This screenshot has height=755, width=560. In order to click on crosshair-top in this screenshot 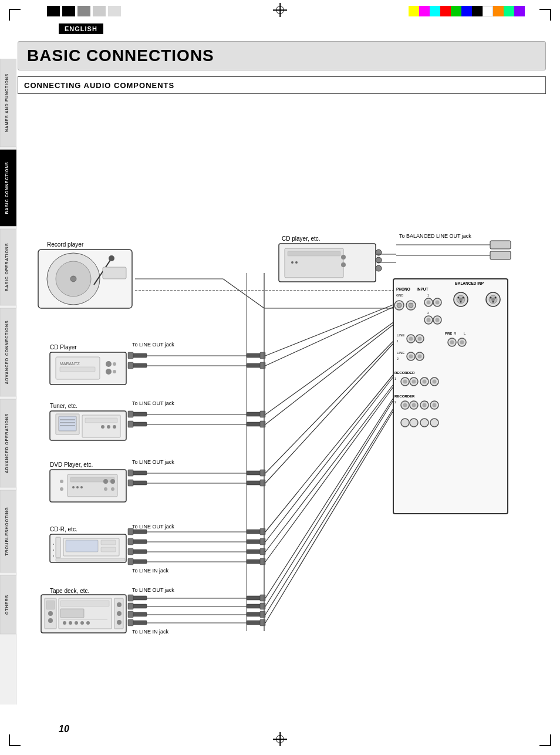, I will do `click(280, 10)`.